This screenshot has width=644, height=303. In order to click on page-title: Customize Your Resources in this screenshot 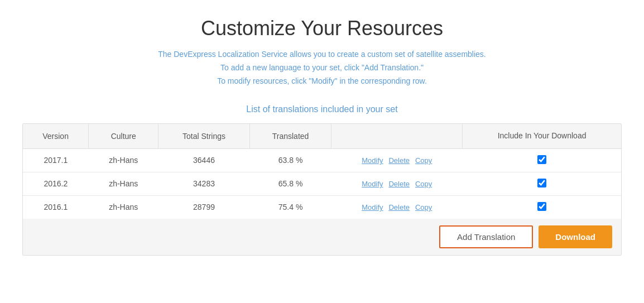, I will do `click(322, 28)`.